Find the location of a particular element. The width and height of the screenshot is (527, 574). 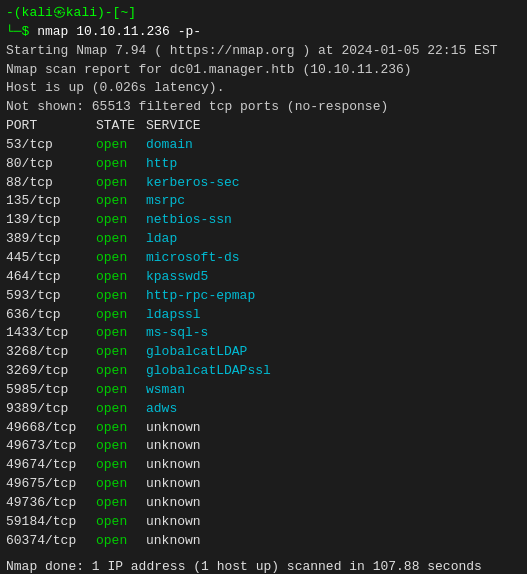

output-line: 49673/tcpopenunknown is located at coordinates (264, 446).